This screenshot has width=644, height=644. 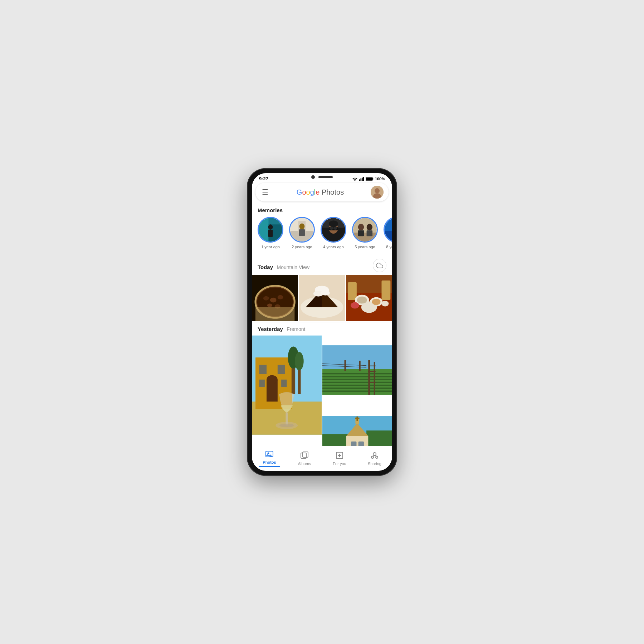 What do you see at coordinates (287, 385) in the screenshot?
I see `yesterday-photo-large` at bounding box center [287, 385].